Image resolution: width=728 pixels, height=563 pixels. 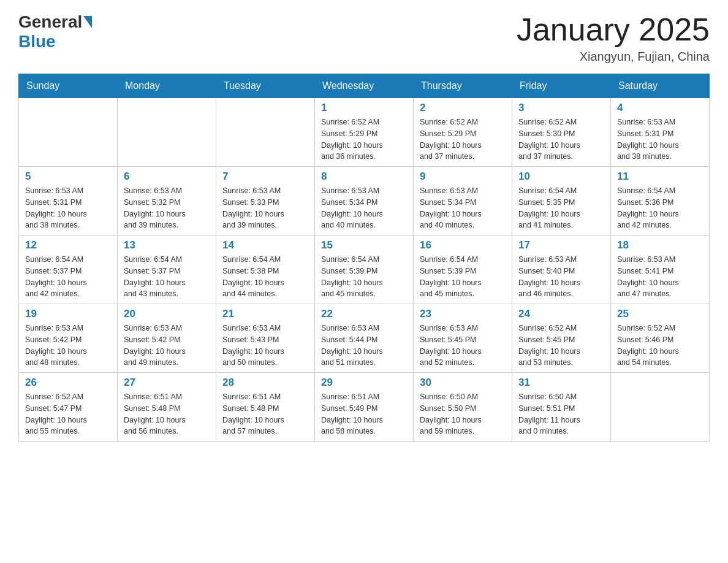 What do you see at coordinates (561, 407) in the screenshot?
I see `calendar-cell: 31Sunrise: 6:50 AM Sunset: 5:51 PM Dayli…` at bounding box center [561, 407].